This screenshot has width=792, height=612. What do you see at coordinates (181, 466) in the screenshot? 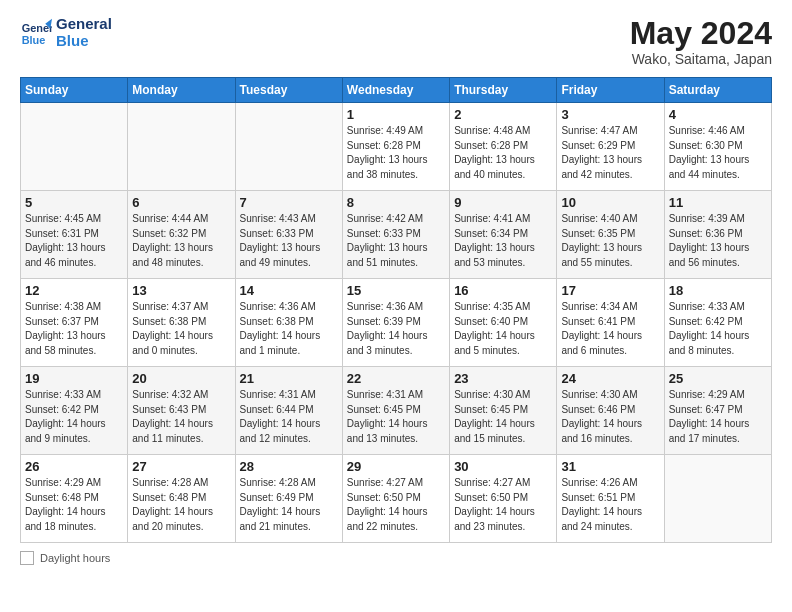
I see `day-number: 27` at bounding box center [181, 466].